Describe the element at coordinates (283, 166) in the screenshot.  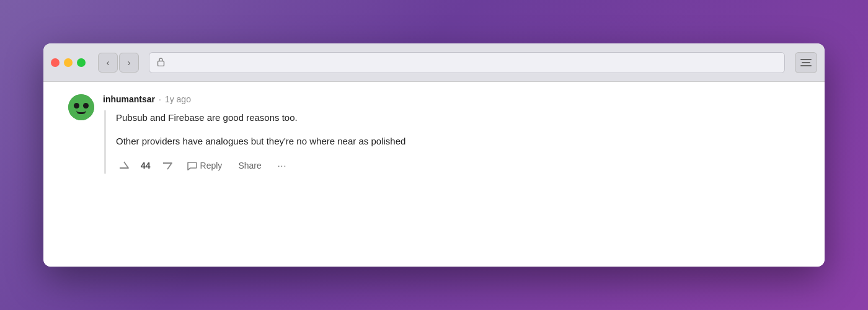
I see `more-icon: ···` at that location.